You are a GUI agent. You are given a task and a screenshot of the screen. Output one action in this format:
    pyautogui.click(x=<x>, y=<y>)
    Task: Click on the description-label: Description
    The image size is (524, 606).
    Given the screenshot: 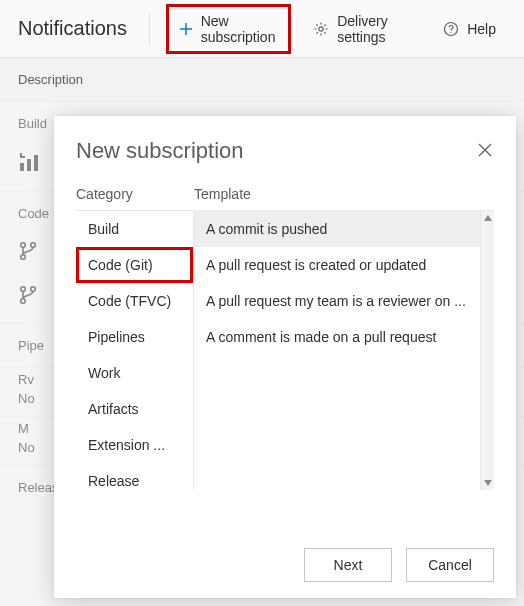 What is the action you would take?
    pyautogui.click(x=50, y=80)
    